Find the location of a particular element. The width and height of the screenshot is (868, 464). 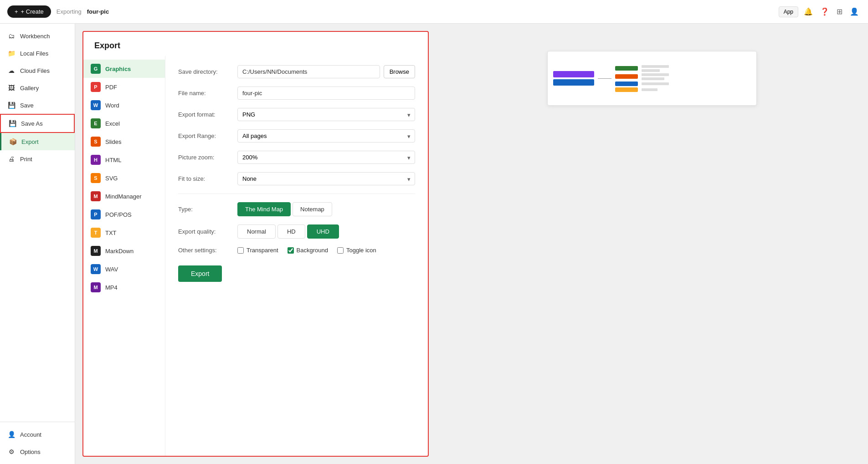

local-files-icon: 📁 is located at coordinates (11, 53).